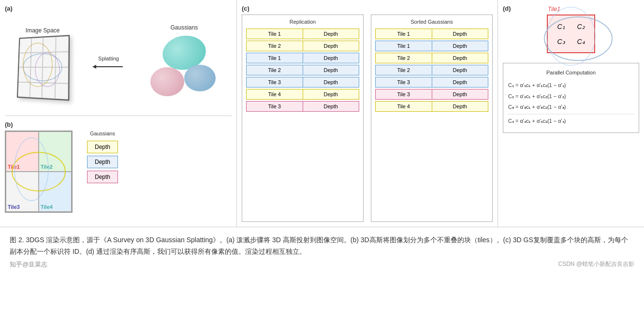  What do you see at coordinates (108, 67) in the screenshot?
I see `splatting-arrow-svg` at bounding box center [108, 67].